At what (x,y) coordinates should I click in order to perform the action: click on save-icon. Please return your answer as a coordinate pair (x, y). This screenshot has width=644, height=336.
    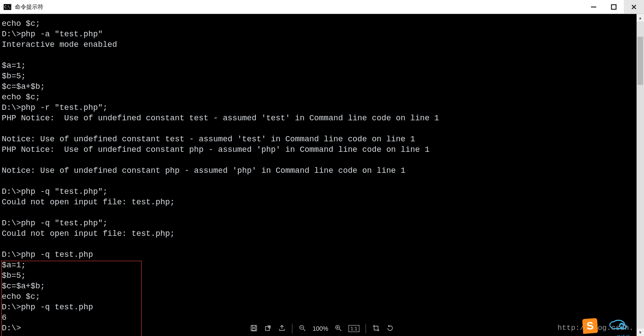
    Looking at the image, I should click on (254, 329).